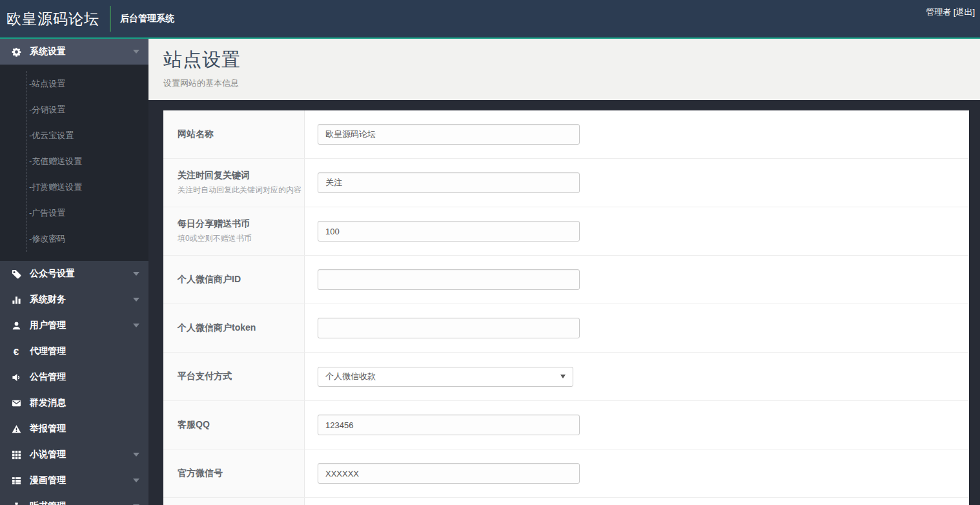 Image resolution: width=980 pixels, height=505 pixels. Describe the element at coordinates (234, 280) in the screenshot. I see `field-label-cell: 个人微信商户ID` at that location.